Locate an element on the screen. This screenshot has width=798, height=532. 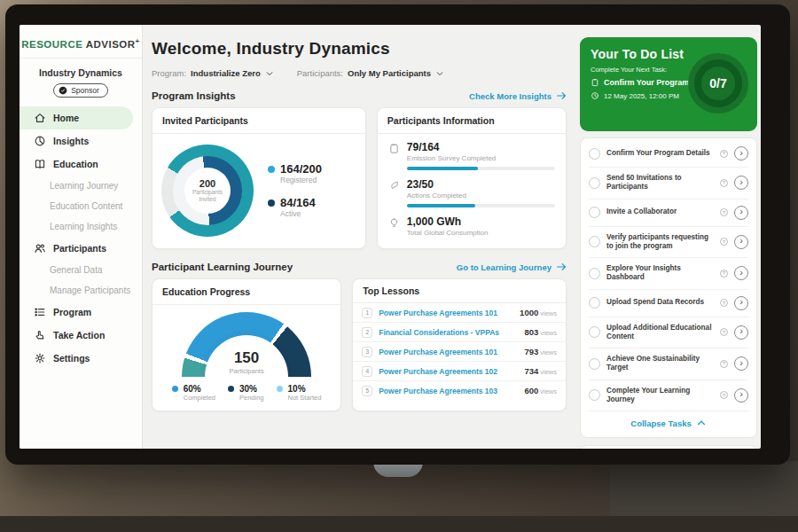
participants-information-card: Participants Information 79/164 Emission… is located at coordinates (472, 178).